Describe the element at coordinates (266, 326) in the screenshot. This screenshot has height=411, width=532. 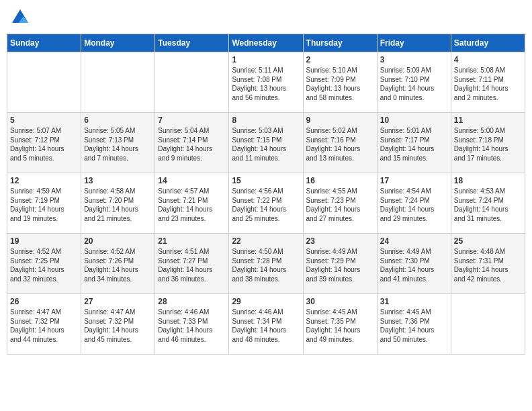
I see `day-info: Sunrise: 4:46 AMSunset: 7:34 PMDaylight:…` at that location.